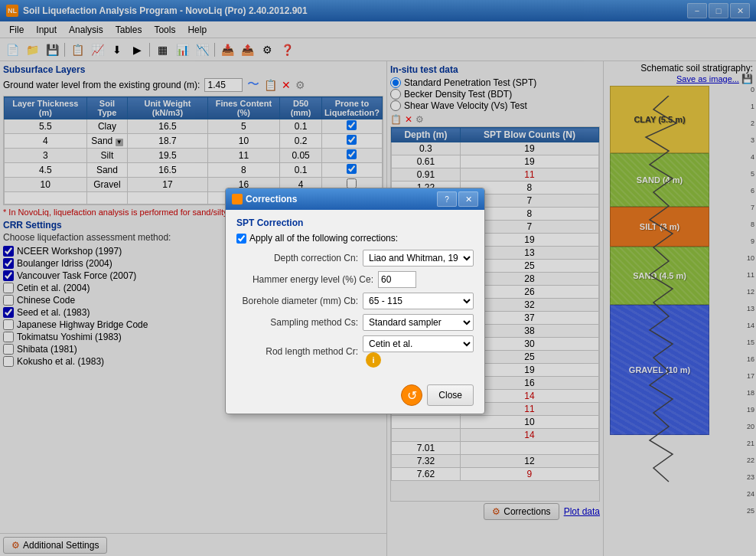 This screenshot has width=756, height=556. What do you see at coordinates (425, 280) in the screenshot?
I see `correction-control` at bounding box center [425, 280].